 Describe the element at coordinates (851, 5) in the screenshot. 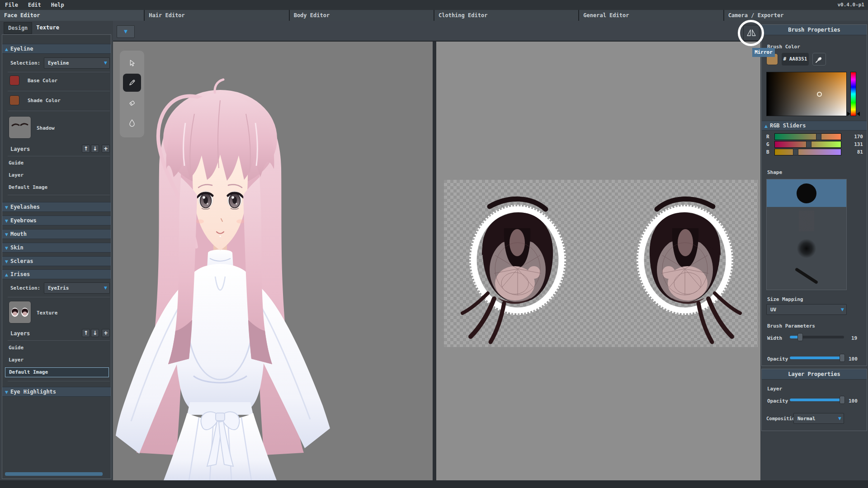

I see `app-version: v0.4.0-p1` at that location.